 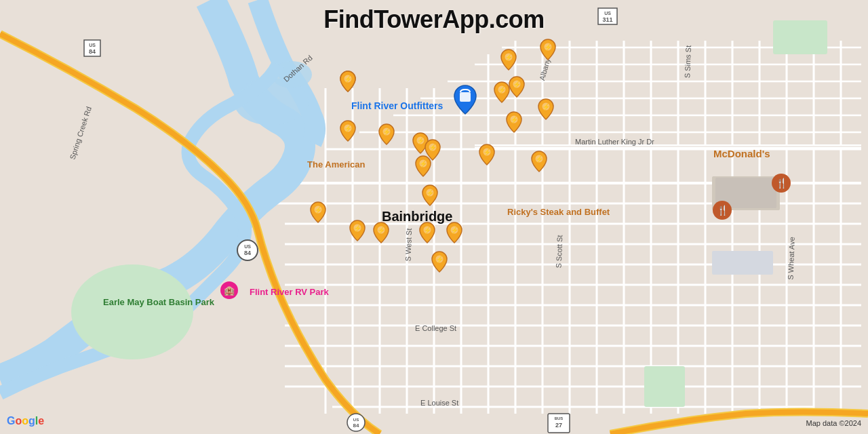 What do you see at coordinates (514, 122) in the screenshot?
I see `tower-pin-t7: ⚡` at bounding box center [514, 122].